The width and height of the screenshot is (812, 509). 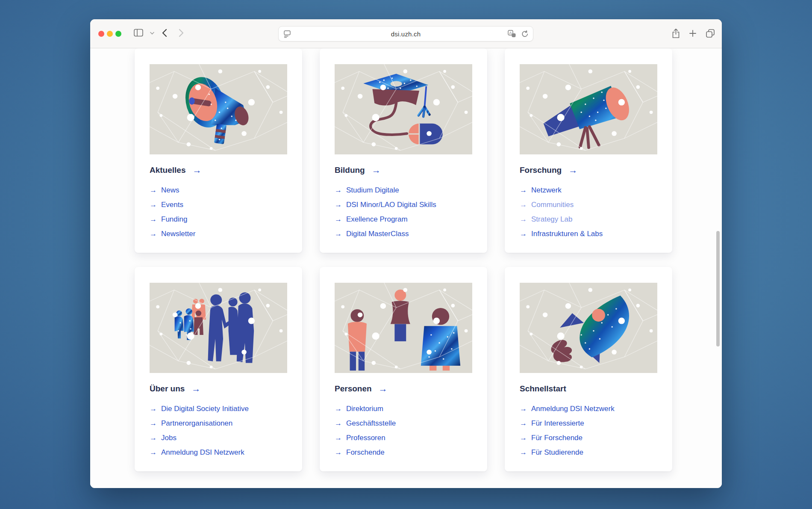 What do you see at coordinates (218, 190) in the screenshot?
I see `link-news: →News` at bounding box center [218, 190].